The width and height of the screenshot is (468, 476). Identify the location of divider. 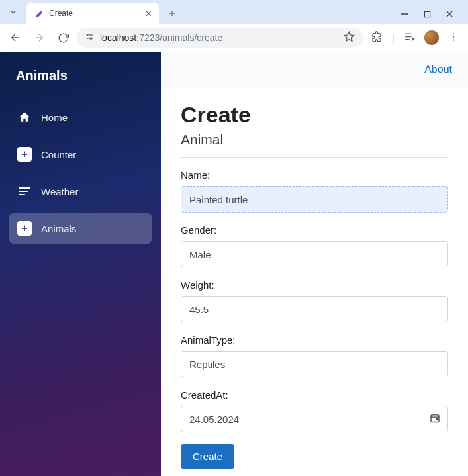
(314, 158).